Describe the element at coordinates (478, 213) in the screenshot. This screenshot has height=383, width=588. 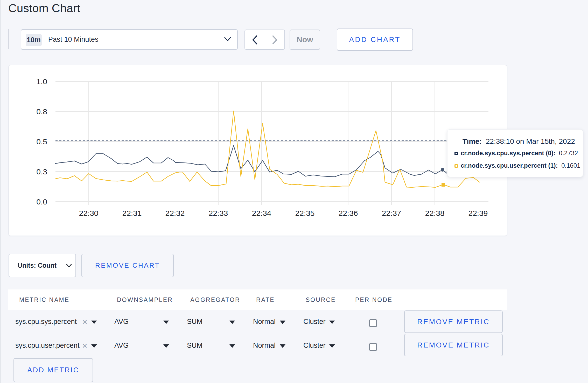
I see `svg-text: 22:39` at that location.